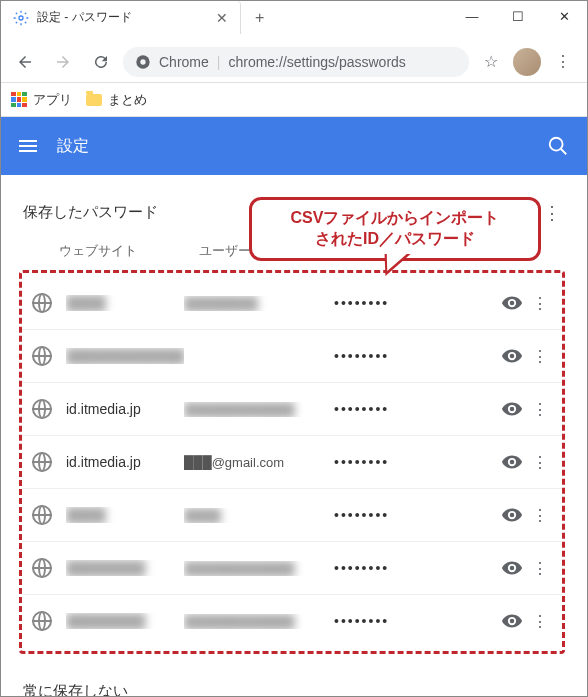  What do you see at coordinates (558, 146) in the screenshot?
I see `search-icon` at bounding box center [558, 146].